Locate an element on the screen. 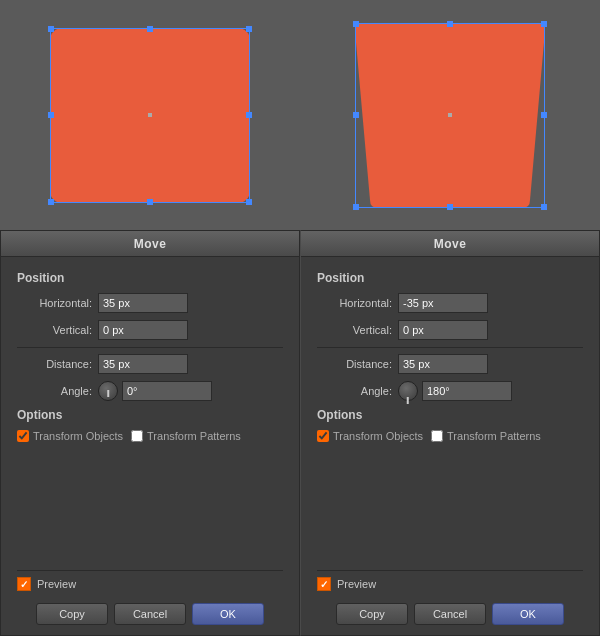 Image resolution: width=600 pixels, height=636 pixels. left-angle-indicator is located at coordinates (108, 394).